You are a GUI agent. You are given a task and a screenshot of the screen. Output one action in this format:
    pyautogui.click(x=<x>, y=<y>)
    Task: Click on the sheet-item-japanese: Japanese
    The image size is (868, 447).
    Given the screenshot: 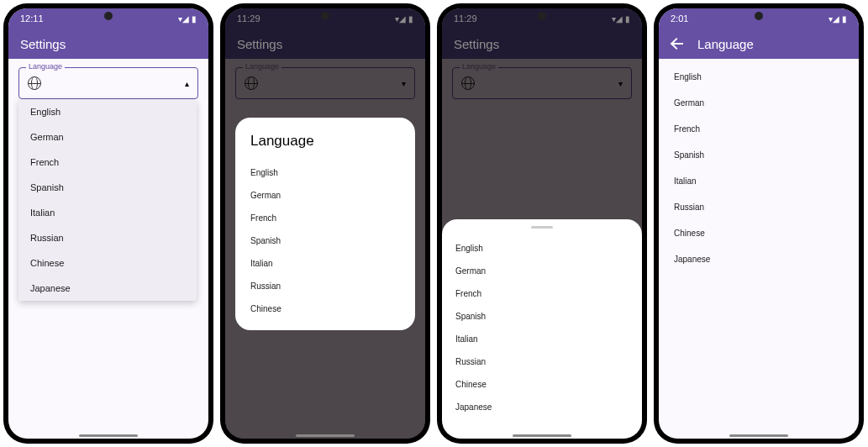 What is the action you would take?
    pyautogui.click(x=542, y=407)
    